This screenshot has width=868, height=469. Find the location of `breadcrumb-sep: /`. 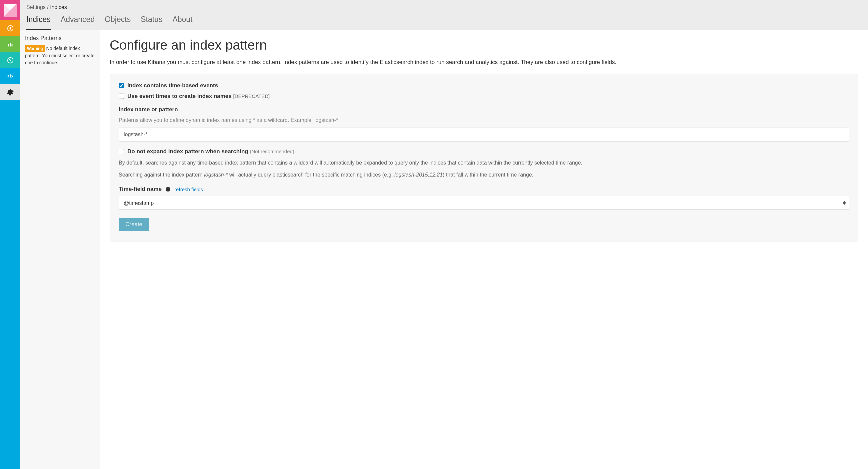

breadcrumb-sep: / is located at coordinates (48, 7).